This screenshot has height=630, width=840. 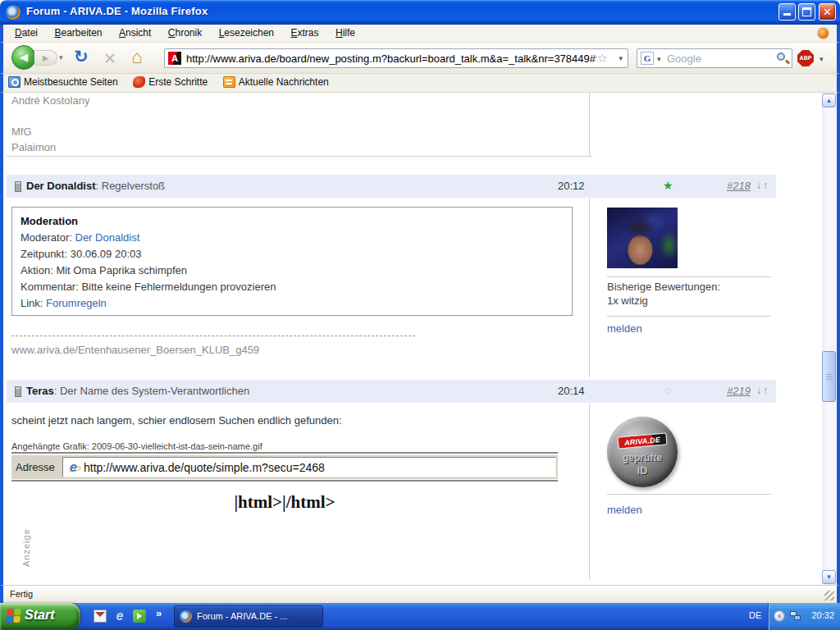 What do you see at coordinates (21, 594) in the screenshot?
I see `status-text: Fertig` at bounding box center [21, 594].